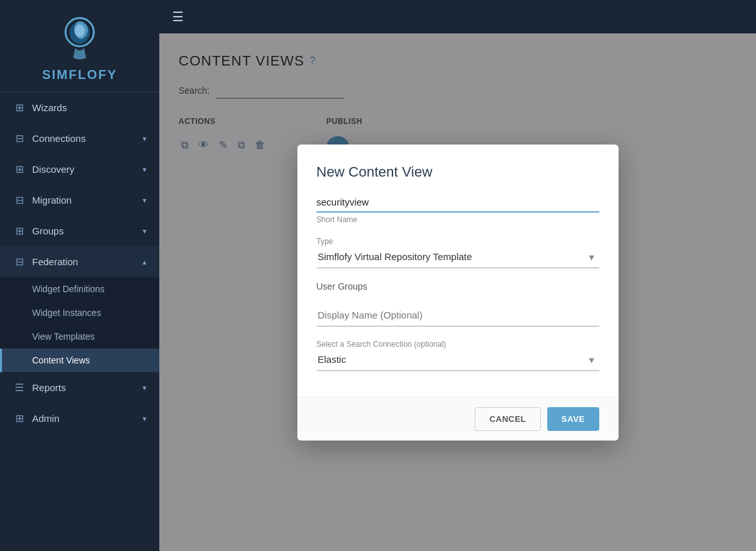 The height and width of the screenshot is (551, 756). What do you see at coordinates (46, 419) in the screenshot?
I see `sidebar-item-label: Admin` at bounding box center [46, 419].